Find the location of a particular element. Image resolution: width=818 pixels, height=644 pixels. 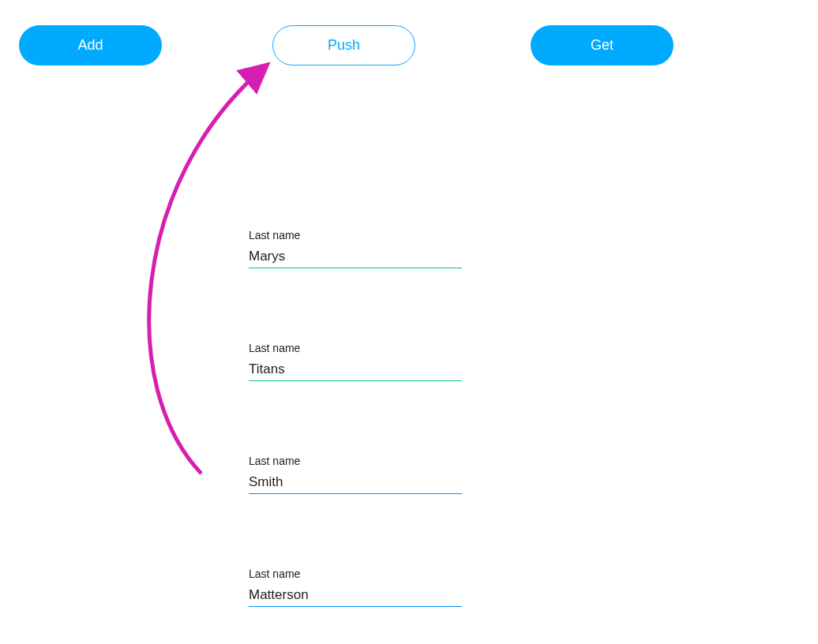

get-button: Get is located at coordinates (602, 46).